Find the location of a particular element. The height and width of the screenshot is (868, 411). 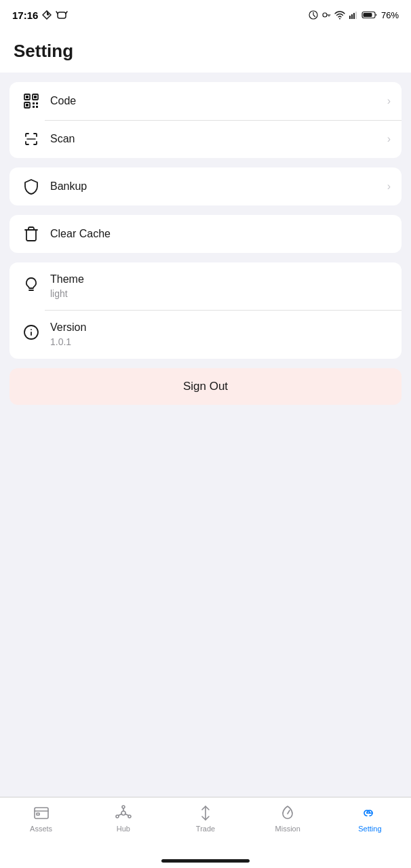

hub-nav-label: Hub is located at coordinates (123, 829).